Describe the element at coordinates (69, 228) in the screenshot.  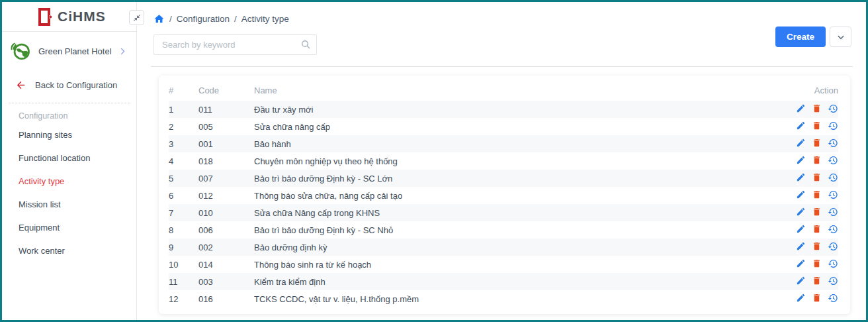
I see `sidebar-item-equipment: Equipment` at that location.